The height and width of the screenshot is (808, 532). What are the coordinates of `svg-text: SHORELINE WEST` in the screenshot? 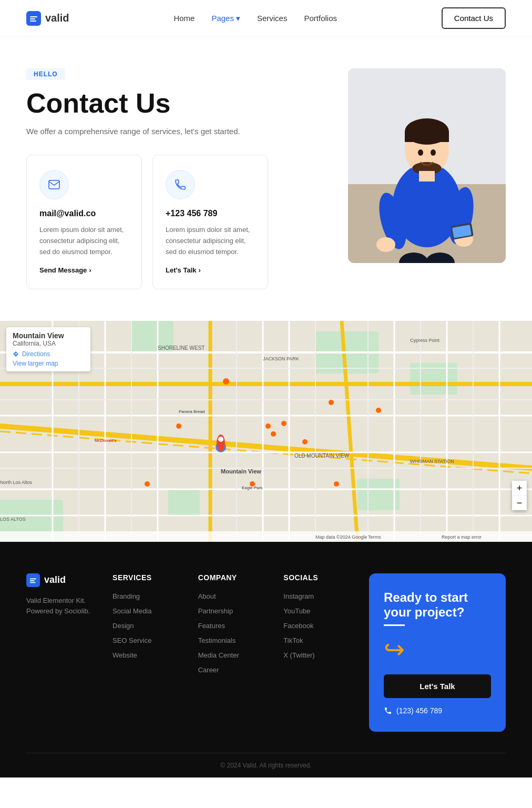 It's located at (181, 348).